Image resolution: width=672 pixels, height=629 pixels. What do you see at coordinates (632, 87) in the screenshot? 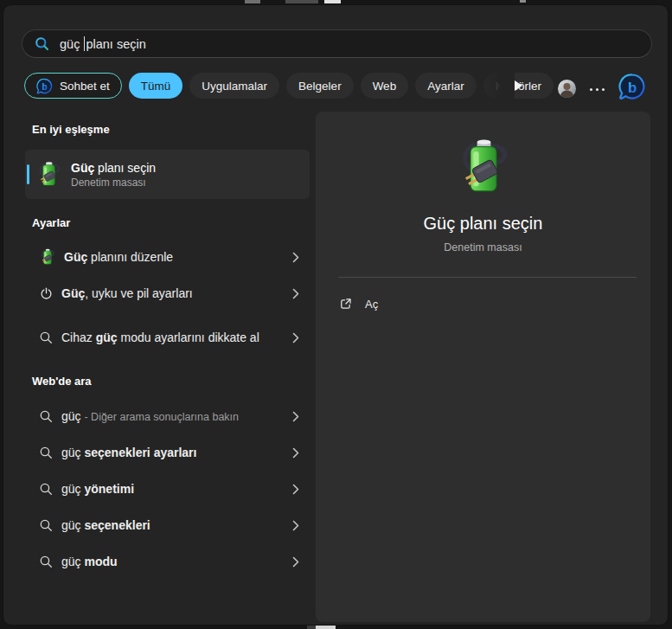
I see `bing-icon` at bounding box center [632, 87].